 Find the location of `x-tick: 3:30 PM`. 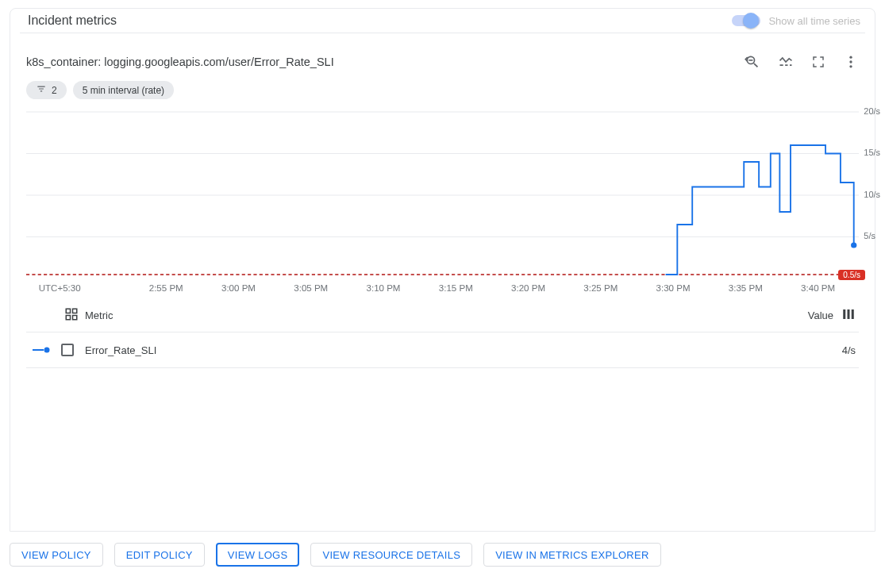

x-tick: 3:30 PM is located at coordinates (673, 288).